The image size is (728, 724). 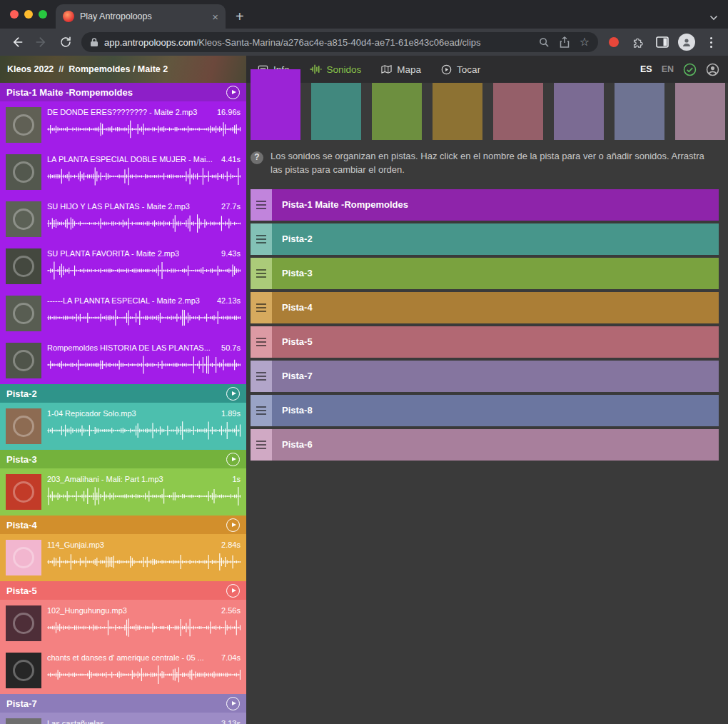 I want to click on audio-clip: SU PLANTA FAVORITA - Maite 2.mp3 9.43s, so click(x=123, y=266).